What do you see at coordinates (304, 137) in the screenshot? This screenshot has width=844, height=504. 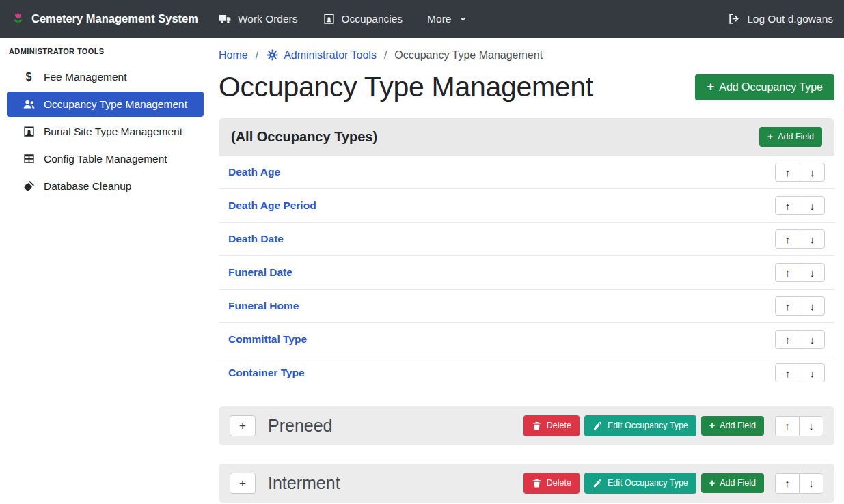 I see `card-title: (All Occupancy Types)` at bounding box center [304, 137].